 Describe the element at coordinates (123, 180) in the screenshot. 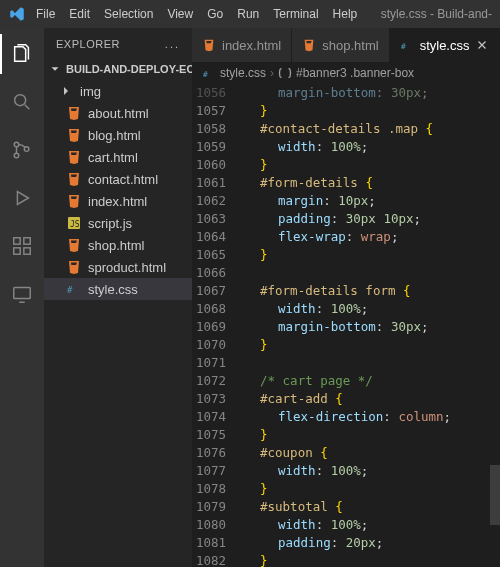

I see `file-label: contact.html` at that location.